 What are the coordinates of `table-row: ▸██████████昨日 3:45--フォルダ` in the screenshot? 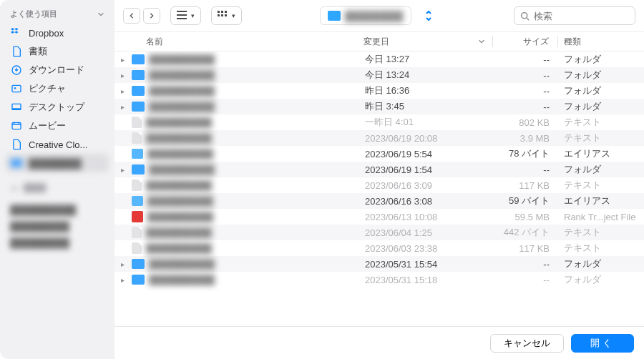 It's located at (379, 107).